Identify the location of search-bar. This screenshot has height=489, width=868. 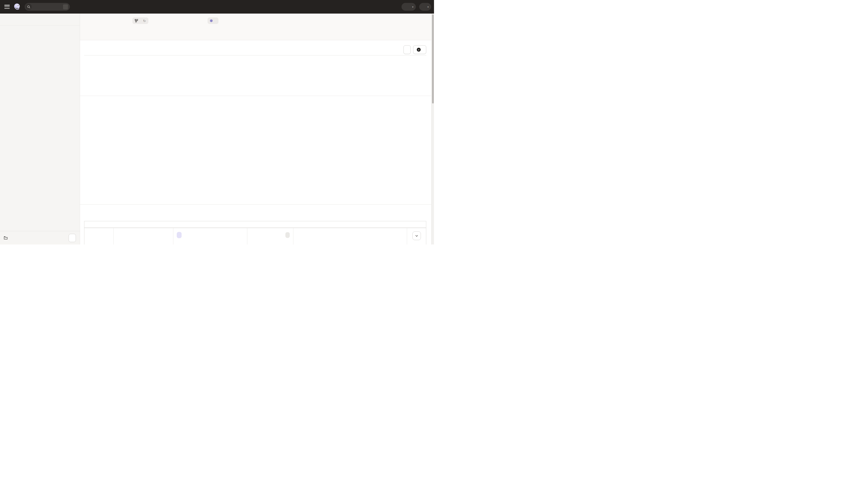
(47, 7).